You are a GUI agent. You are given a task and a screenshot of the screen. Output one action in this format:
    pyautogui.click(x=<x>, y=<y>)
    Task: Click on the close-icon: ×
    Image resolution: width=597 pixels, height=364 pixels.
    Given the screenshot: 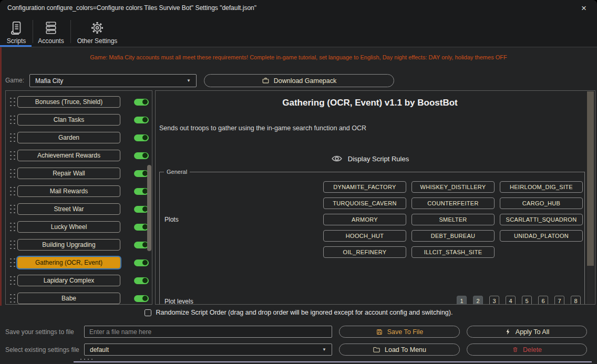 What is the action you would take?
    pyautogui.click(x=584, y=8)
    